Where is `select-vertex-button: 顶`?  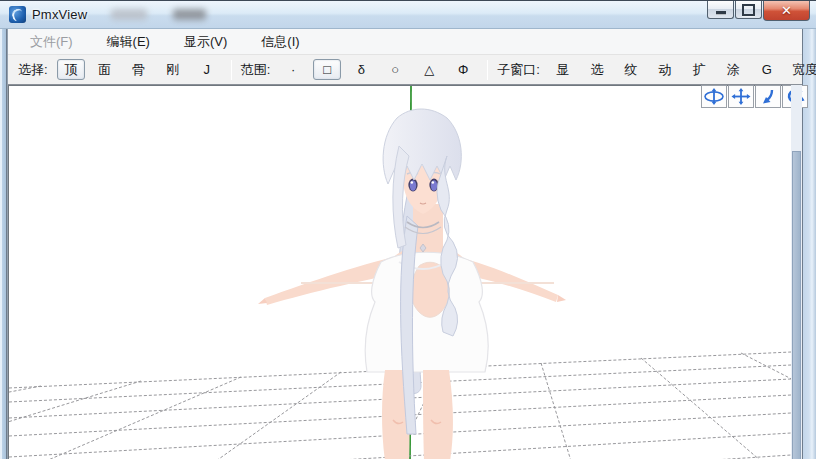
select-vertex-button: 顶 is located at coordinates (71, 70).